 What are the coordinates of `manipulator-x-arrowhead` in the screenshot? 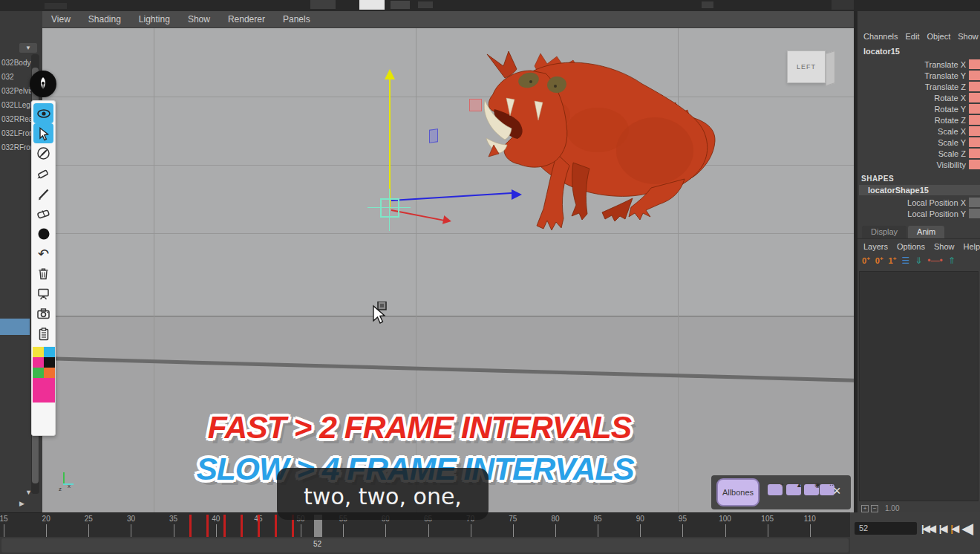 It's located at (447, 221).